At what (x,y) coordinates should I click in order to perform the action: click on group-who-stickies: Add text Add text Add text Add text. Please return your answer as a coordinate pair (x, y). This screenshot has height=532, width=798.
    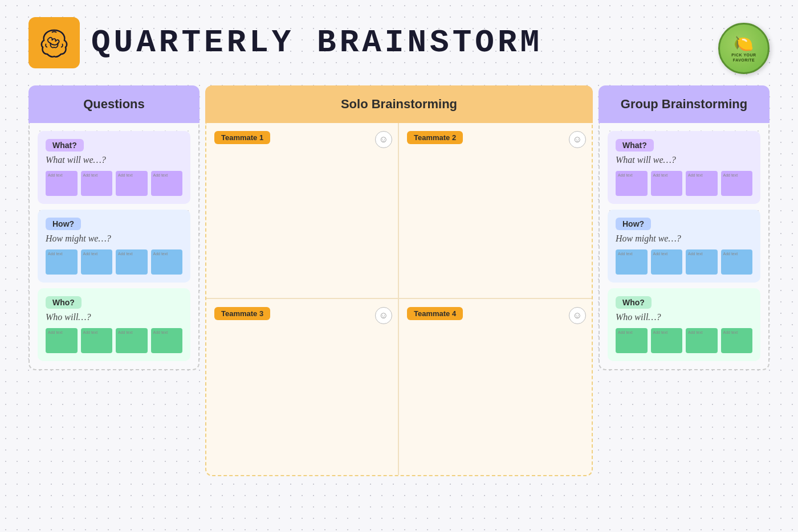
    Looking at the image, I should click on (684, 341).